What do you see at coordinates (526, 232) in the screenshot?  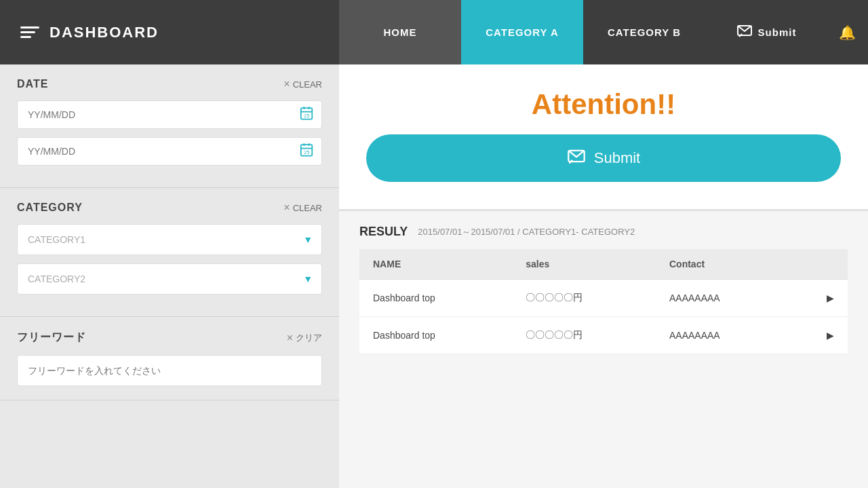 I see `result-range: 2015/07/01～2015/07/01 / CATEGORY1- CATEG…` at bounding box center [526, 232].